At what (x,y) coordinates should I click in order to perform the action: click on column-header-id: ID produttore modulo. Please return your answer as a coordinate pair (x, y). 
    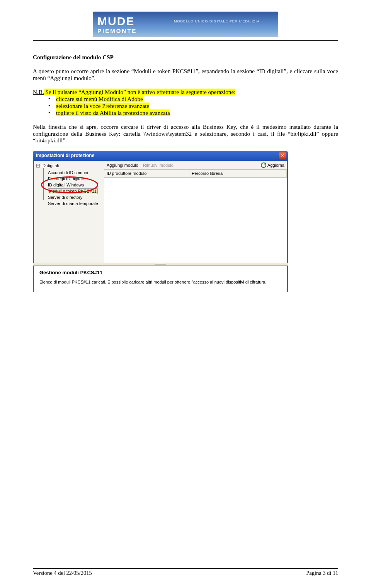
    Looking at the image, I should click on (147, 173).